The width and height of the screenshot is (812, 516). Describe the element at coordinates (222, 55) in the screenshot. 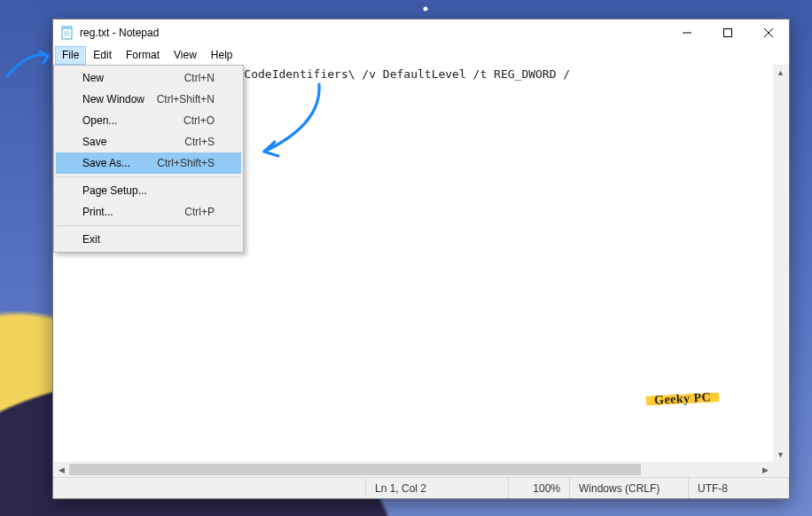

I see `menu-help: Help` at that location.